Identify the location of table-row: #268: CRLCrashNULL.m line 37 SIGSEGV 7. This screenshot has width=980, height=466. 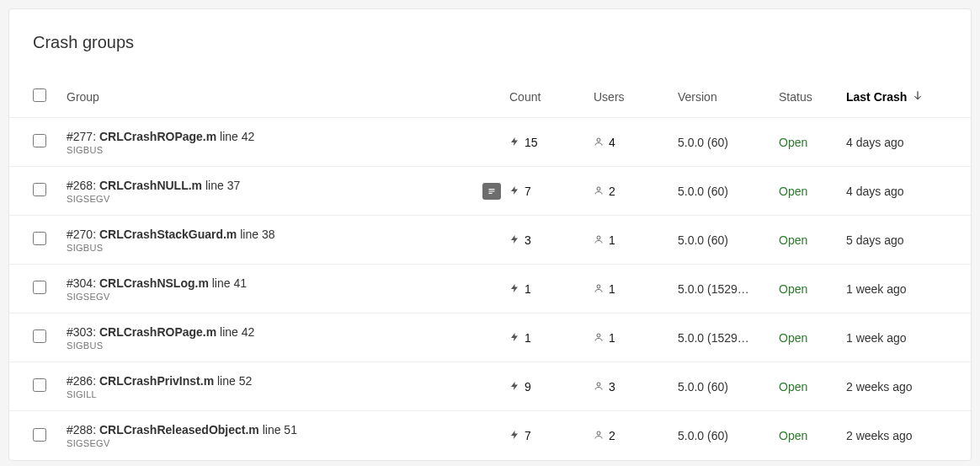
(490, 191).